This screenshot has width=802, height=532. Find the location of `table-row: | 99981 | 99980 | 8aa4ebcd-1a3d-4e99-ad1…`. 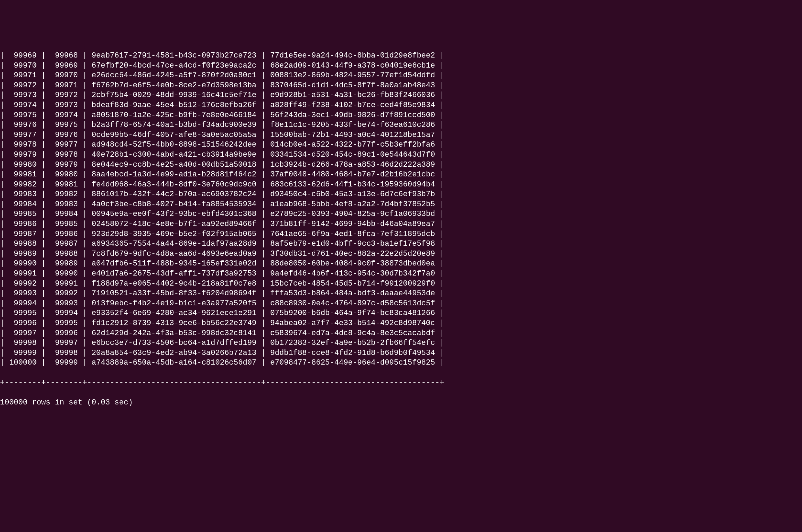

table-row: | 99981 | 99980 | 8aa4ebcd-1a3d-4e99-ad1… is located at coordinates (401, 175).